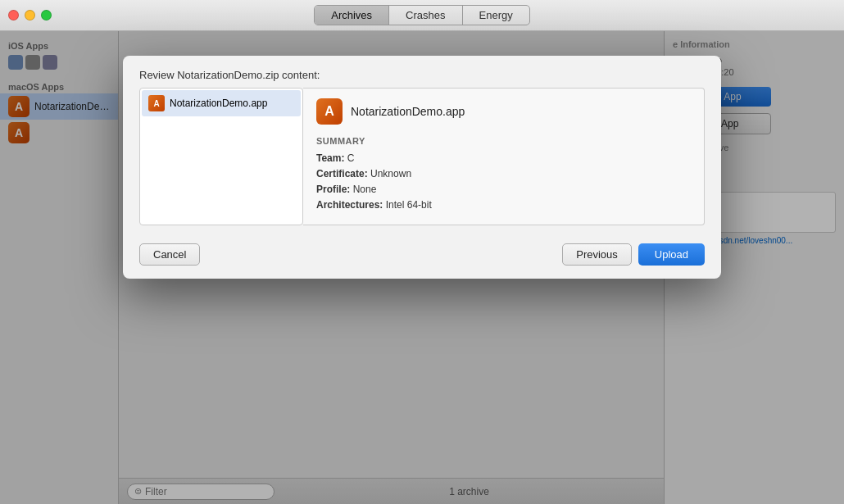  What do you see at coordinates (422, 72) in the screenshot?
I see `modal-header: Review NotarizationDemo.zip content:` at bounding box center [422, 72].